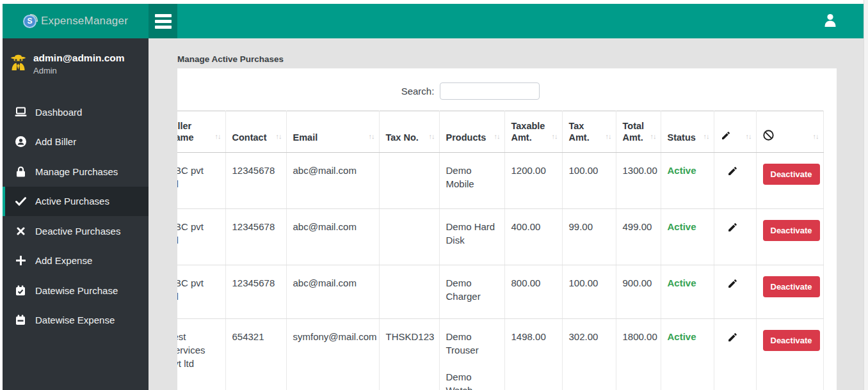 The image size is (868, 390). What do you see at coordinates (472, 237) in the screenshot?
I see `products-cell: Demo Hard Disk` at bounding box center [472, 237].